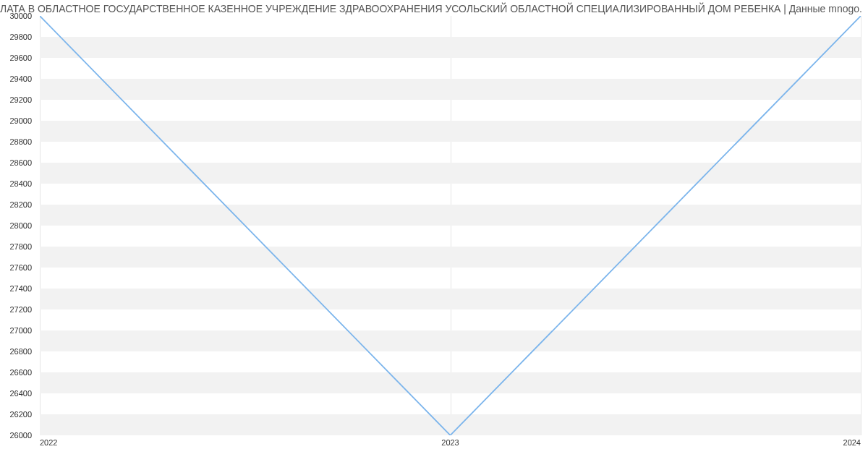 The image size is (868, 470). Describe the element at coordinates (20, 16) in the screenshot. I see `y-tick-label: 30000` at that location.